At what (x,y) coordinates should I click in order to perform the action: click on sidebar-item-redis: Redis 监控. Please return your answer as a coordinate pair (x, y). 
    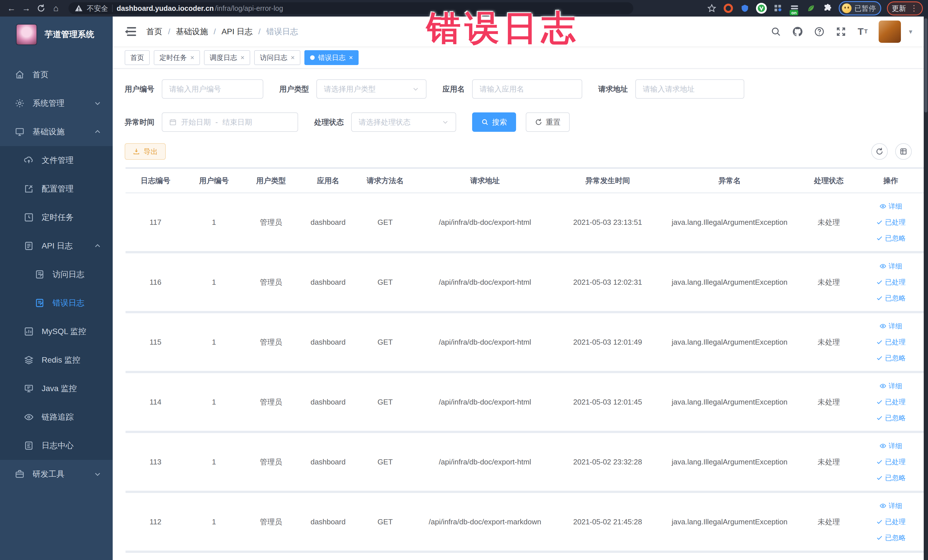
    Looking at the image, I should click on (56, 360).